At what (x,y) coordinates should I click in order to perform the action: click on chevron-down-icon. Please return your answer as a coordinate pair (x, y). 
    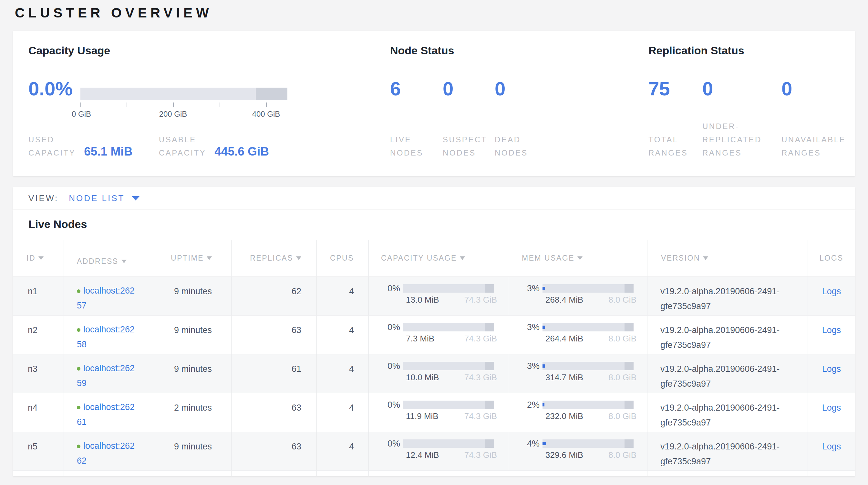
    Looking at the image, I should click on (135, 198).